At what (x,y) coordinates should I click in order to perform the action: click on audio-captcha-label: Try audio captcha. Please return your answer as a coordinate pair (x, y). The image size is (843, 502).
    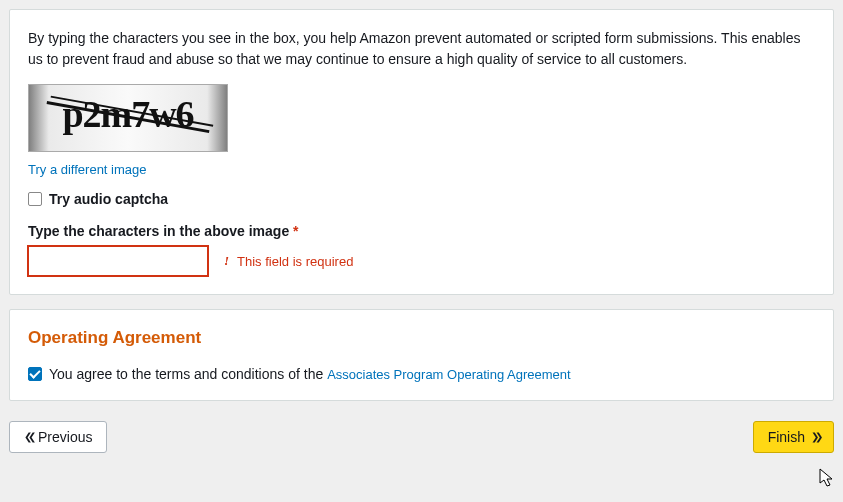
    Looking at the image, I should click on (108, 199).